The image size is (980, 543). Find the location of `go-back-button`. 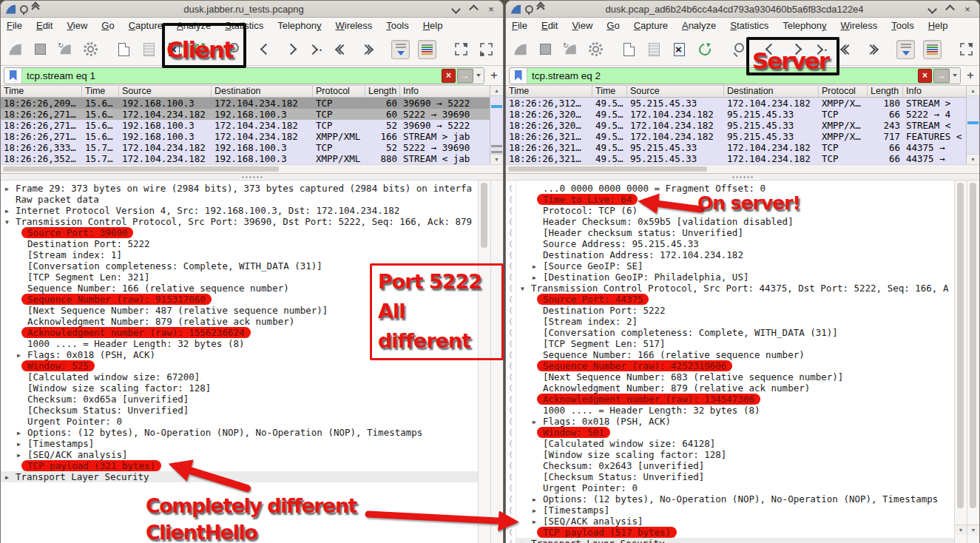

go-back-button is located at coordinates (771, 50).